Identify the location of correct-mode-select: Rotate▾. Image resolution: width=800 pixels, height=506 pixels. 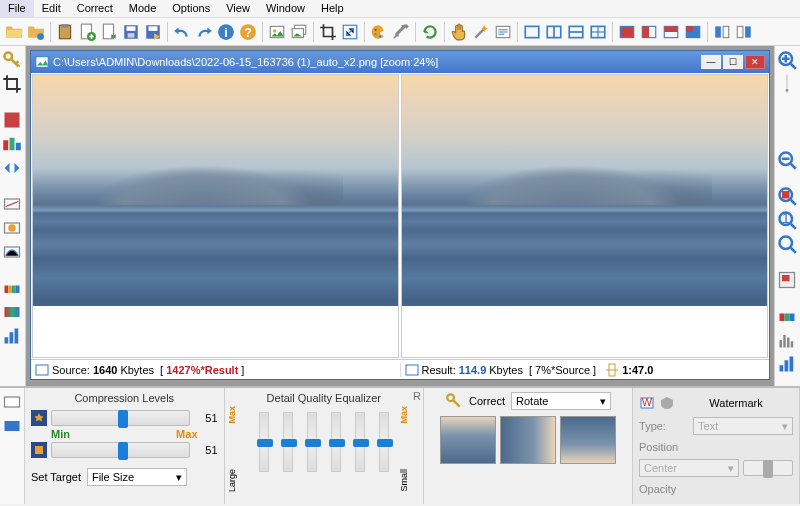
(561, 401).